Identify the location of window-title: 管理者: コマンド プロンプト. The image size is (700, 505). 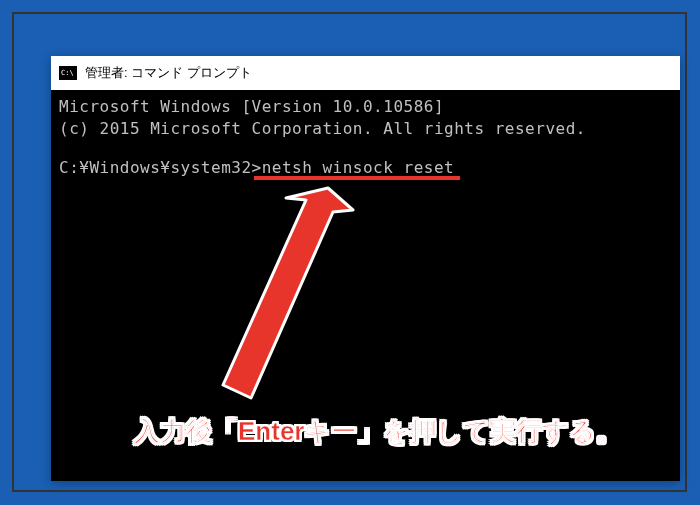
(168, 73).